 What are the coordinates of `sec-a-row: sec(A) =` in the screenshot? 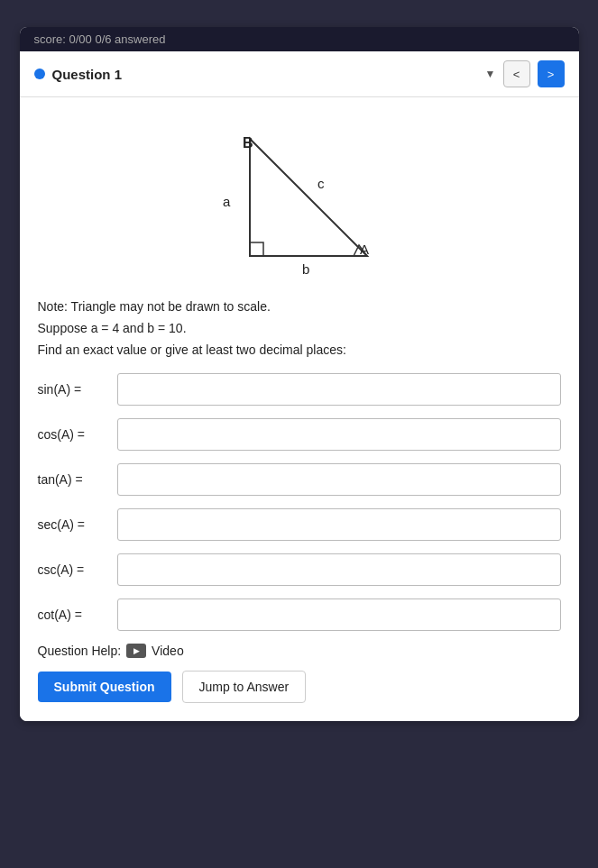 It's located at (299, 525).